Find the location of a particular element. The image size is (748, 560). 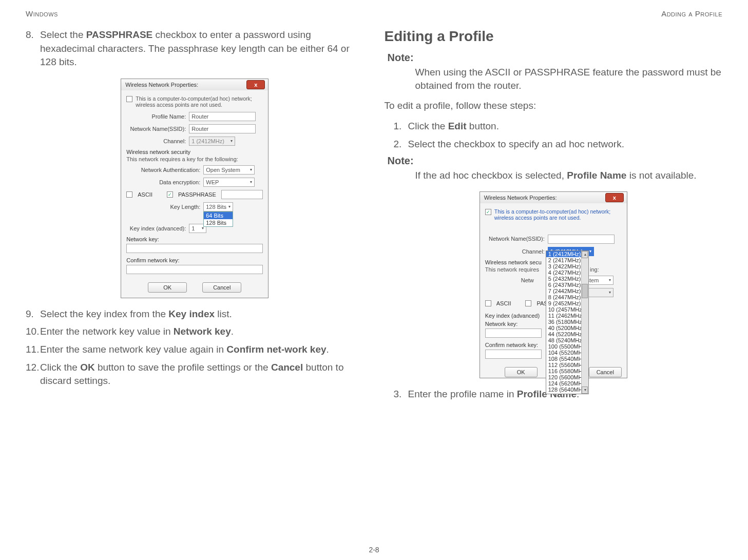

encryption-label: Data encryption: is located at coordinates (165, 182).